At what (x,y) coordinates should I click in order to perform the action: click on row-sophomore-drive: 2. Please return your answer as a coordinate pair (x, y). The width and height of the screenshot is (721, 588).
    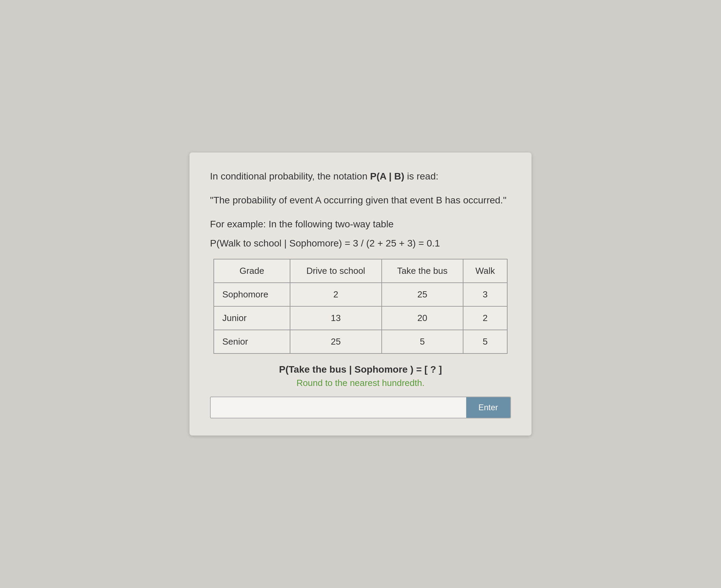
    Looking at the image, I should click on (336, 295).